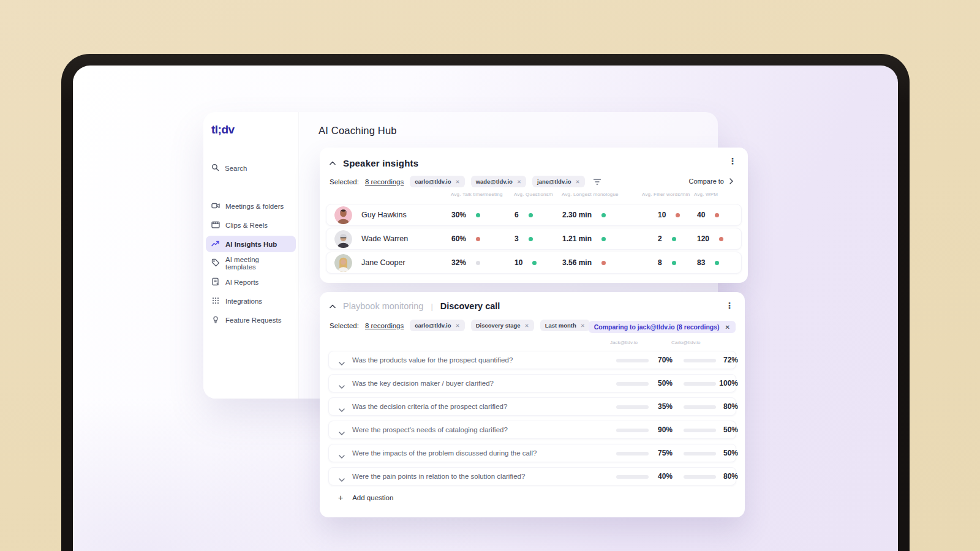 Image resolution: width=980 pixels, height=551 pixels. Describe the element at coordinates (707, 181) in the screenshot. I see `compare-to-label: Compare to` at that location.